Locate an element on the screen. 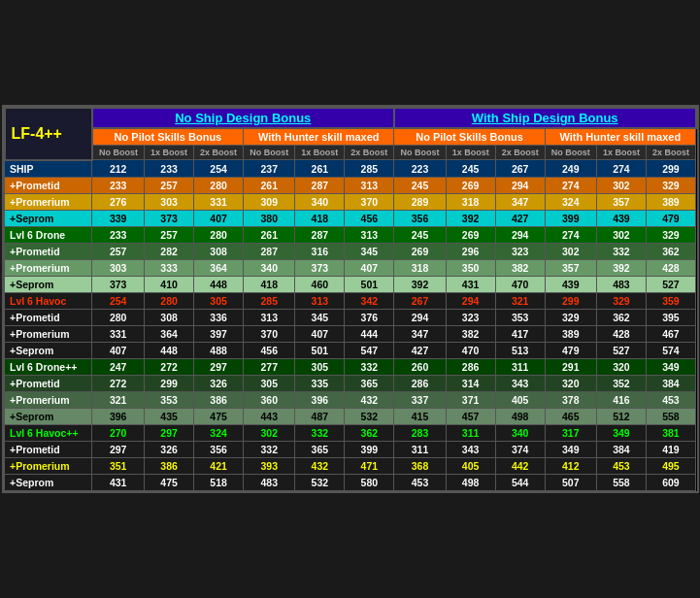 The image size is (700, 598). data-cell: 427 is located at coordinates (520, 217).